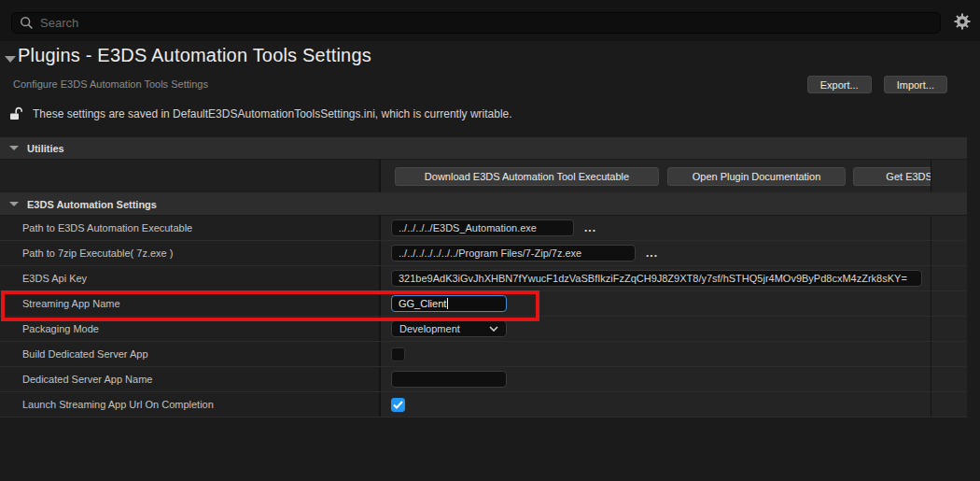 Image resolution: width=980 pixels, height=481 pixels. Describe the element at coordinates (110, 84) in the screenshot. I see `page-subtitle: Configure E3DS Automation Tools Settings` at that location.